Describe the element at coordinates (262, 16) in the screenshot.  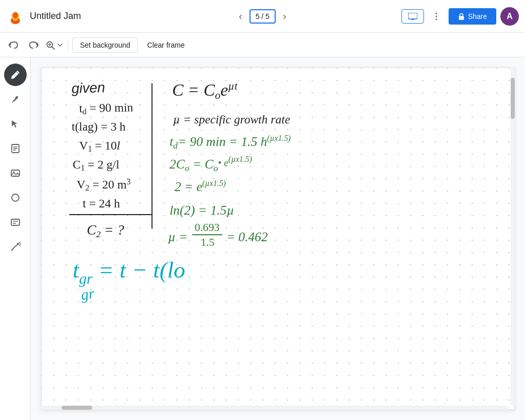
I see `header: Untitled Jam ‹ 5 / 5 › Sha` at that location.